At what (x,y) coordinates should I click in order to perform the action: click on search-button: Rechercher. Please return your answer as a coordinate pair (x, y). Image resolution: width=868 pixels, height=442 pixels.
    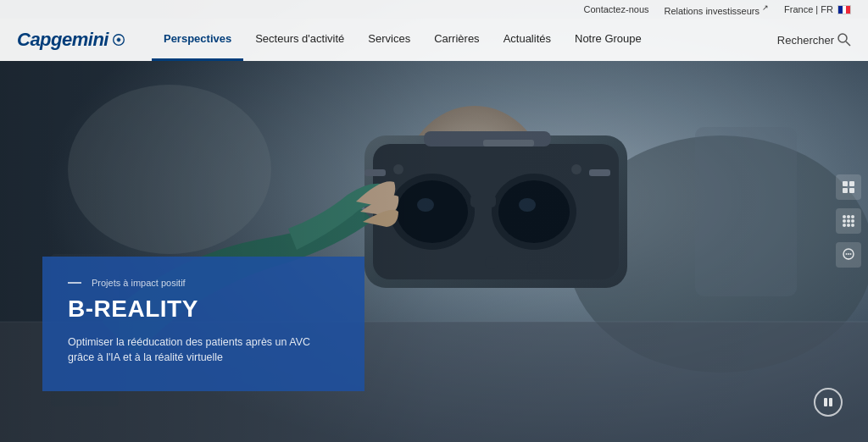
    Looking at the image, I should click on (814, 40).